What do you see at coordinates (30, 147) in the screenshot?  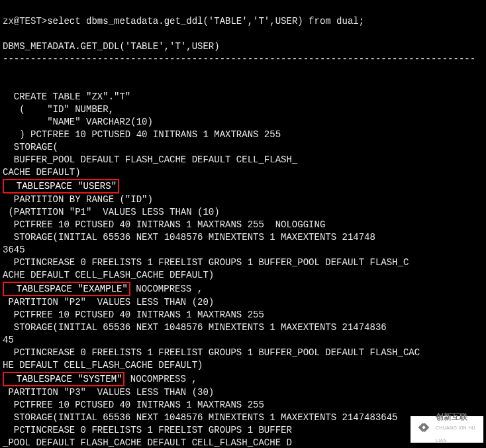 I see `ddl-line: STORAGE(` at bounding box center [30, 147].